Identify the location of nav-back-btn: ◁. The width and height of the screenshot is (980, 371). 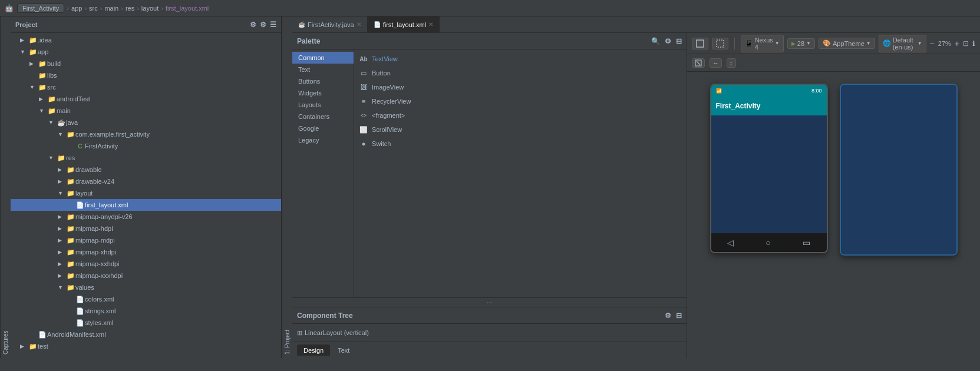
(731, 243).